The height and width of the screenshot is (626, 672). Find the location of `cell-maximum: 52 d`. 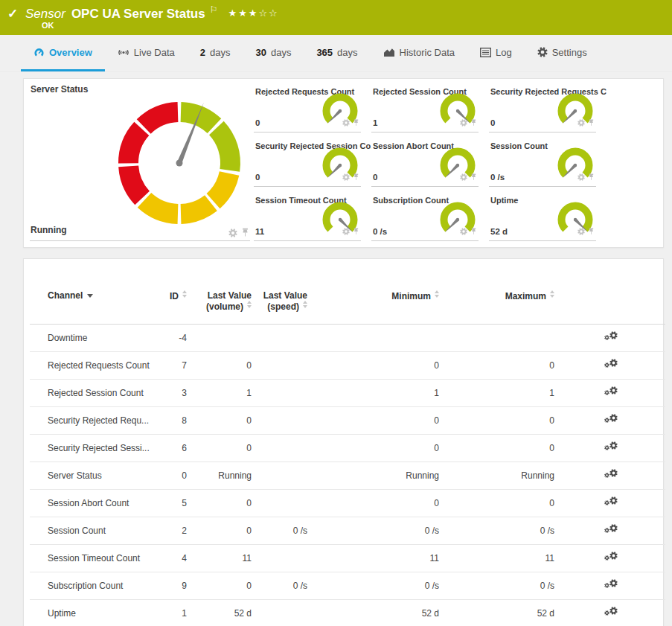

cell-maximum: 52 d is located at coordinates (499, 613).